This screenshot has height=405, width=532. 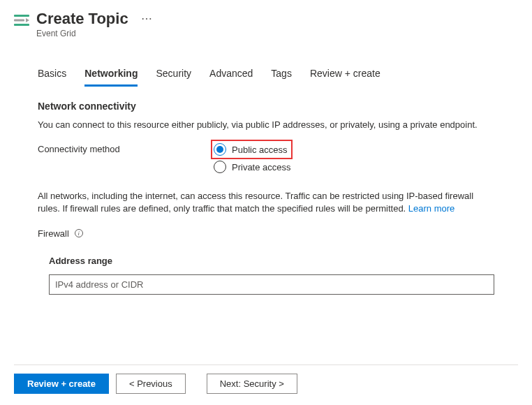 I want to click on firewall-label: Firewall, so click(x=53, y=233).